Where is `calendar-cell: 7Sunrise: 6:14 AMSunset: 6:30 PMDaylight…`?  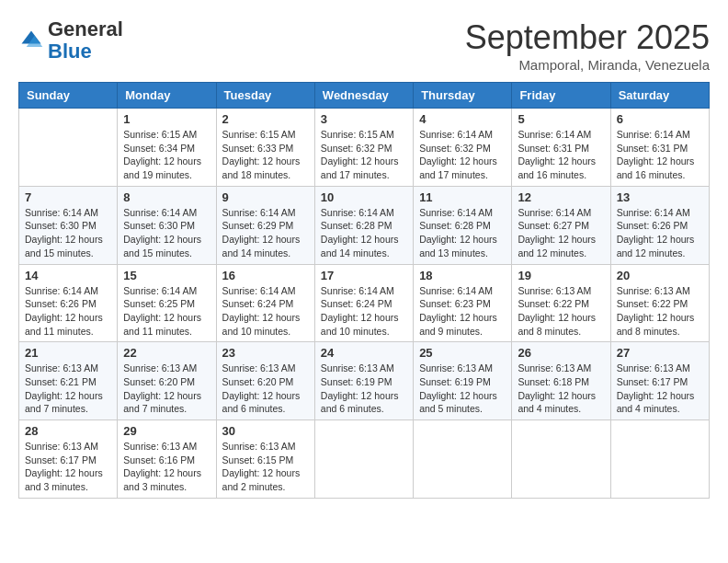
calendar-cell: 7Sunrise: 6:14 AMSunset: 6:30 PMDaylight… is located at coordinates (68, 224).